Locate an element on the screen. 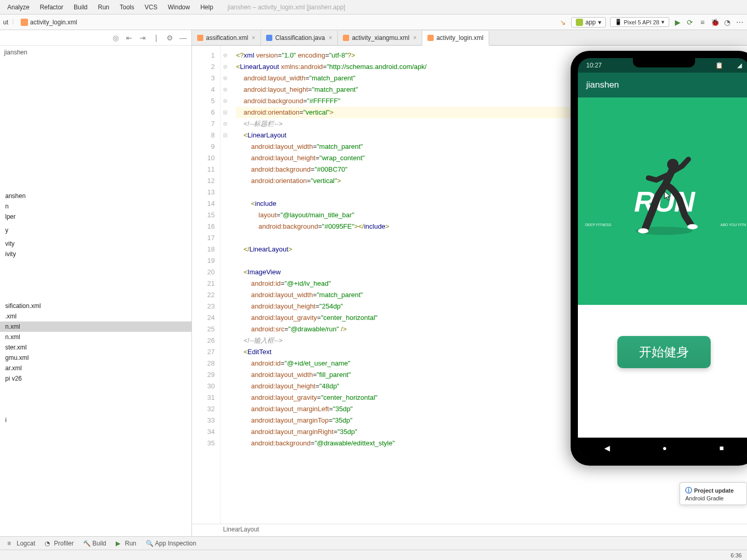  tree-item: ar.xml is located at coordinates (95, 368).